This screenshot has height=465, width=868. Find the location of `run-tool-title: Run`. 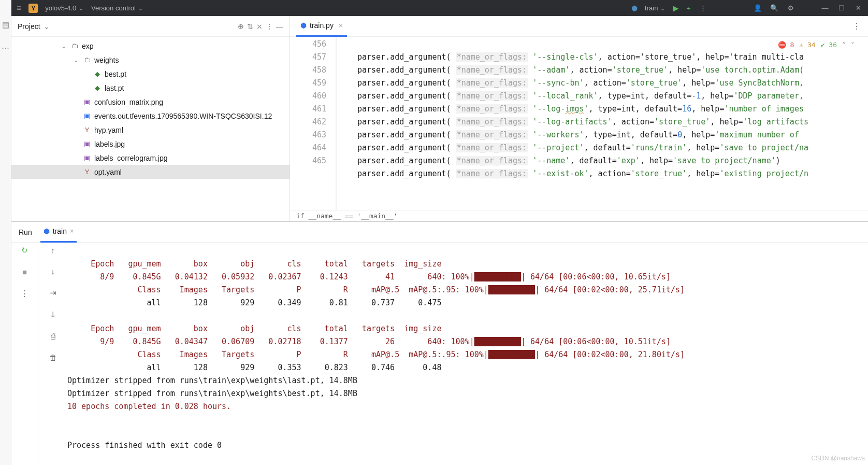

run-tool-title: Run is located at coordinates (25, 232).